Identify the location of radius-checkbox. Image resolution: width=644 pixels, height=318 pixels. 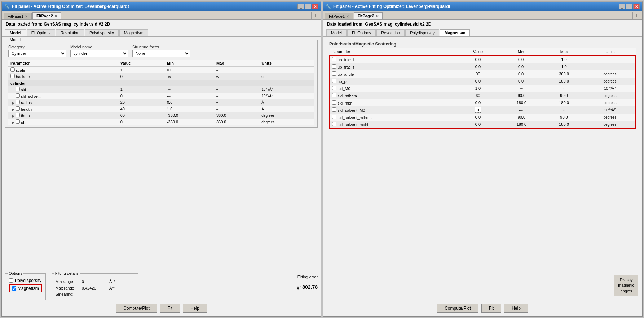
(18, 102).